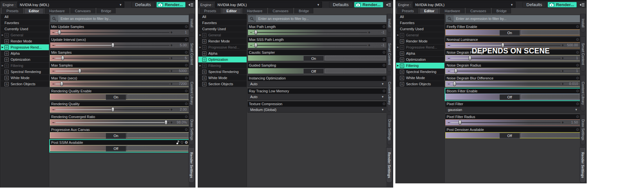 The width and height of the screenshot is (644, 193). Describe the element at coordinates (57, 11) in the screenshot. I see `tab-hardware: Hardware` at that location.